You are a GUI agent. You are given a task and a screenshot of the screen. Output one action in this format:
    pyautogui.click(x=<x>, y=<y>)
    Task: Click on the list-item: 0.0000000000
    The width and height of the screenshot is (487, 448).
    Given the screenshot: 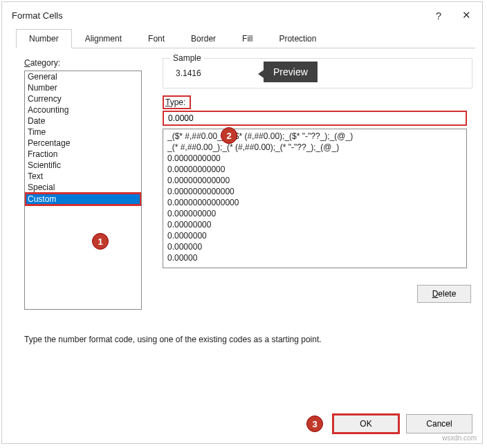 What is the action you would take?
    pyautogui.click(x=315, y=158)
    